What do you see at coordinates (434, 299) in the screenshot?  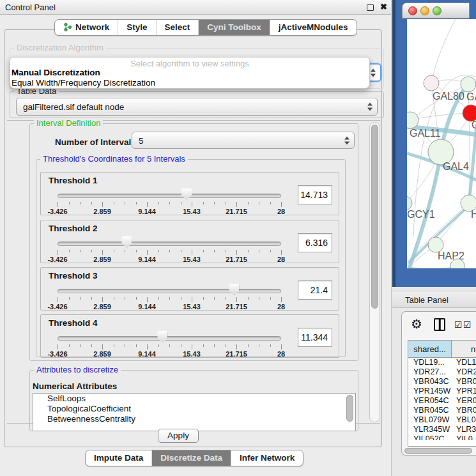 I see `table-panel-titlebar: Table Panel` at bounding box center [434, 299].